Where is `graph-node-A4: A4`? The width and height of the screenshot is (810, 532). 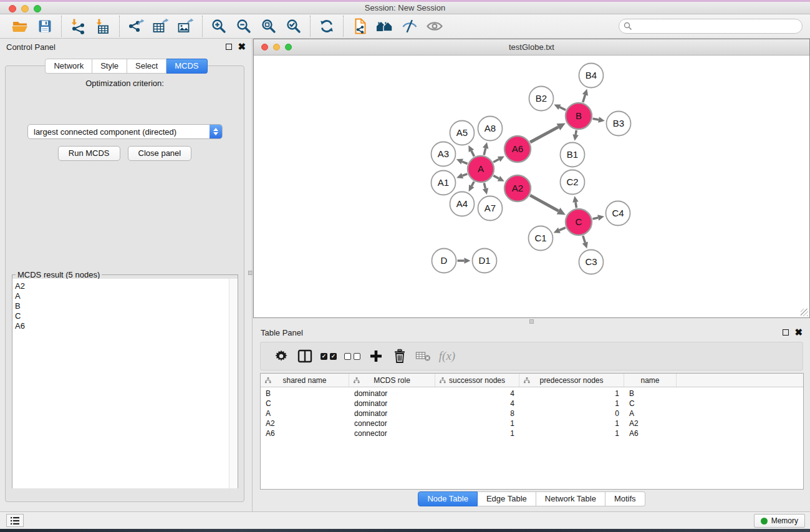
graph-node-A4: A4 is located at coordinates (463, 205).